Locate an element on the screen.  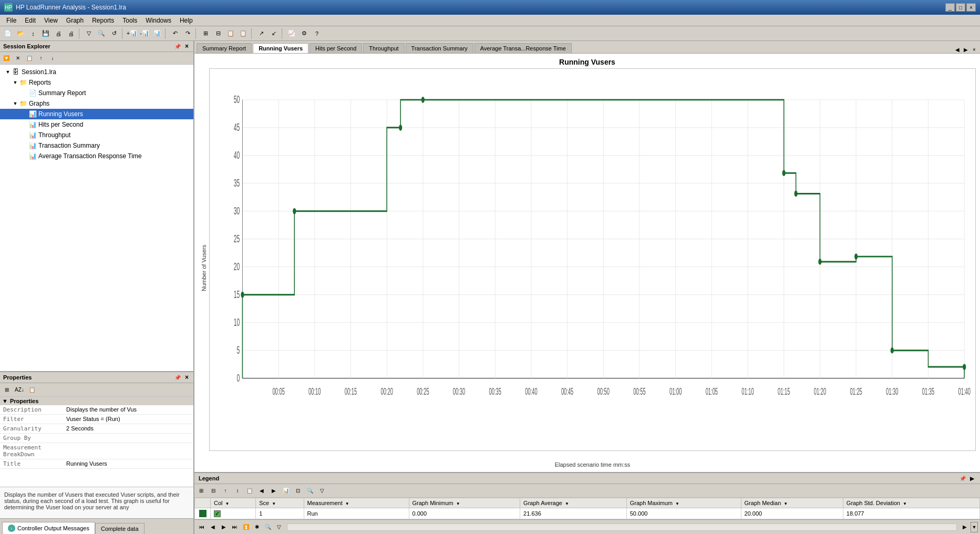
minimize-button: _ is located at coordinates (950, 7).